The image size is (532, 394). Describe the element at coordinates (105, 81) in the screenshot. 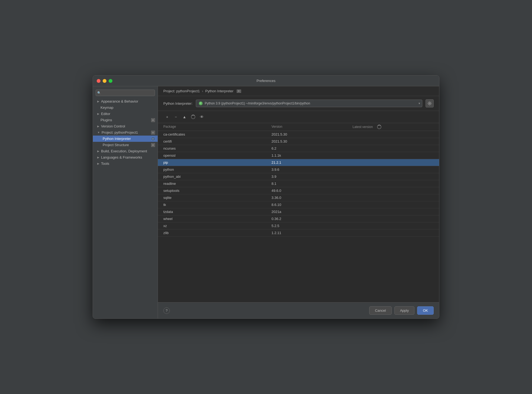

I see `minimize-button` at that location.